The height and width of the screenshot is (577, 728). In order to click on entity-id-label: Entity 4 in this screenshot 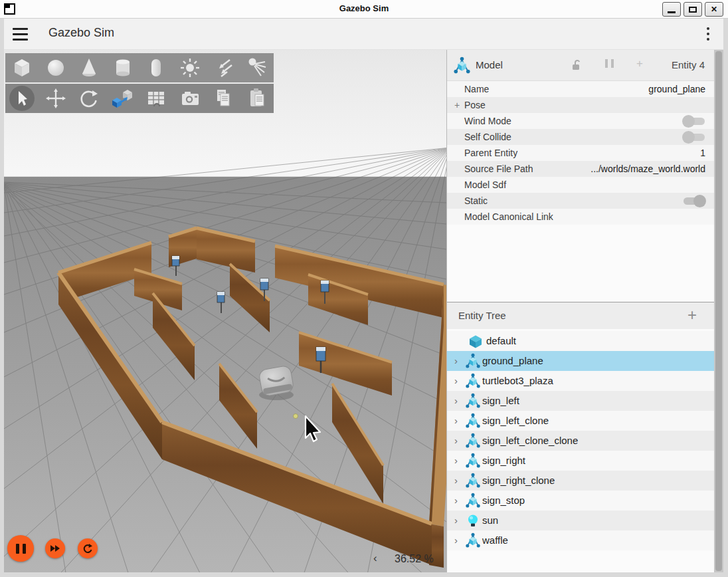, I will do `click(688, 65)`.